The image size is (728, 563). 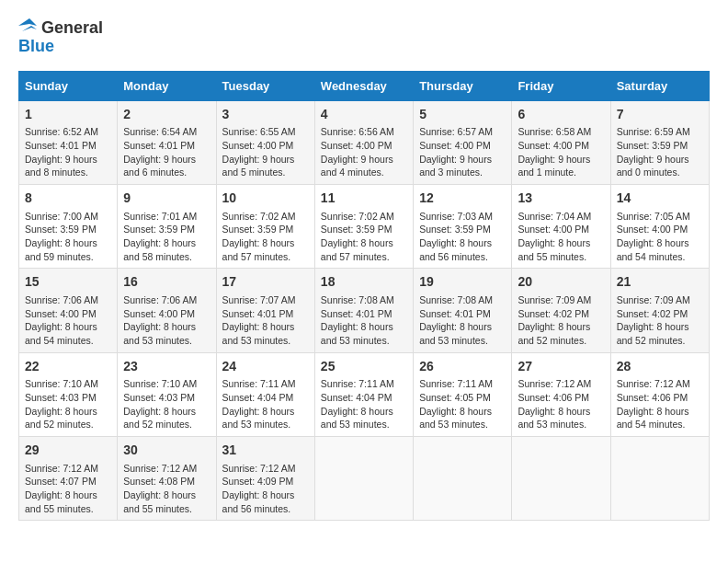 What do you see at coordinates (68, 237) in the screenshot?
I see `cell-content: Sunrise: 7:00 AMSunset: 3:59 PMDaylight:…` at bounding box center [68, 237].